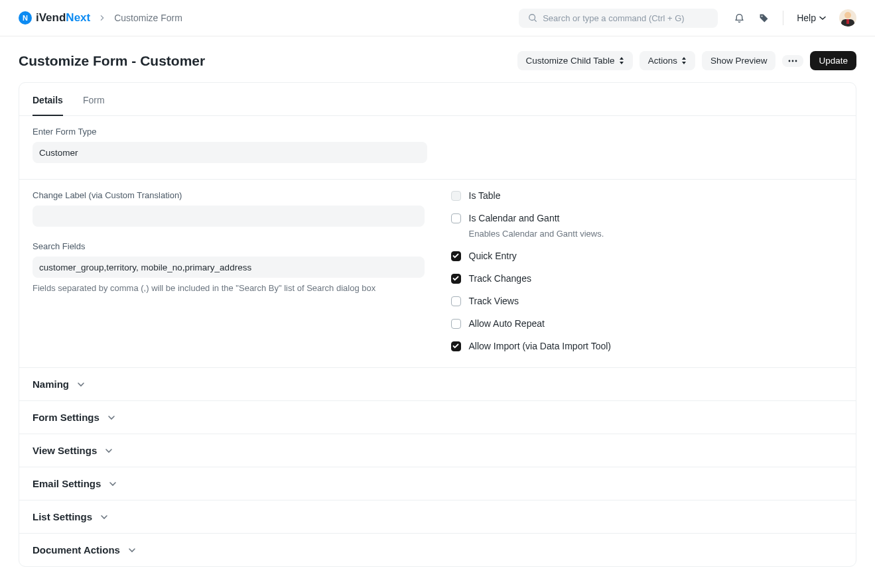 The width and height of the screenshot is (875, 588). Describe the element at coordinates (485, 196) in the screenshot. I see `is-table-label: Is Table` at that location.